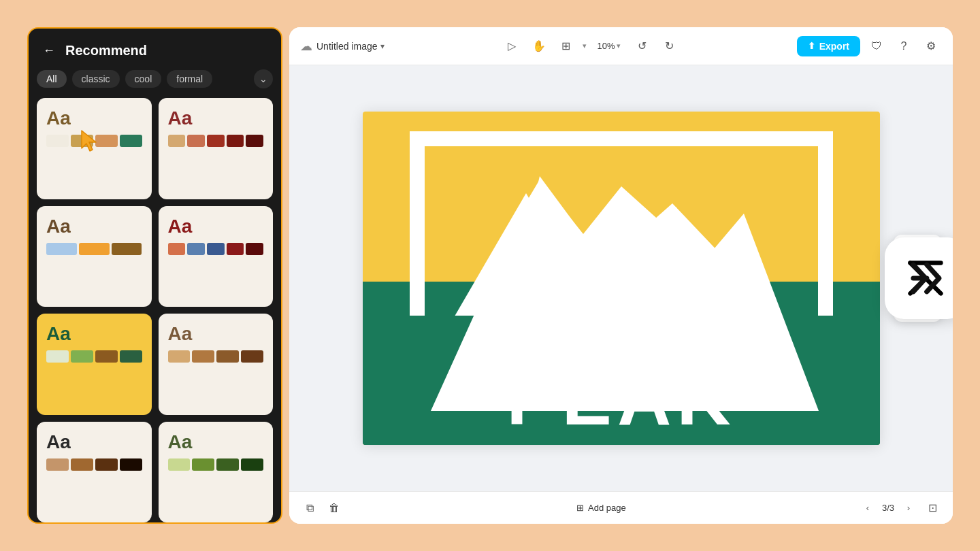  What do you see at coordinates (919, 278) in the screenshot?
I see `capcut-icon` at bounding box center [919, 278].